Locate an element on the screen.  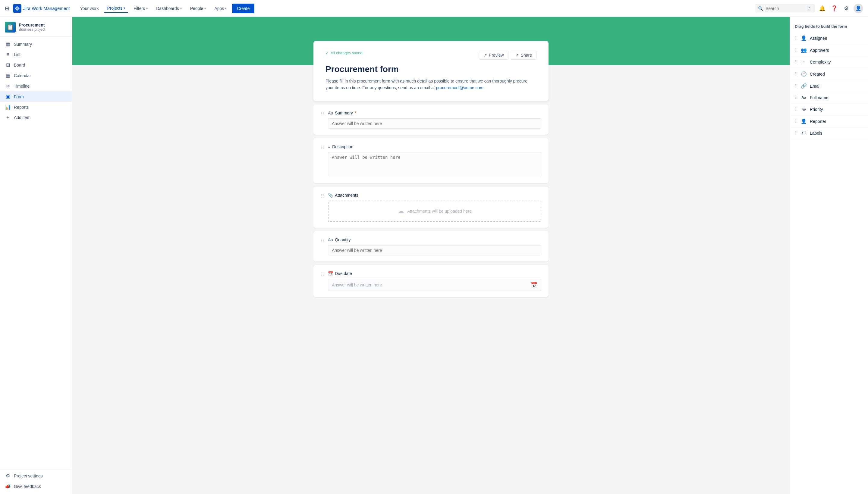
right-panel-item-priority: ⠿ ⊖ Priority is located at coordinates (829, 109).